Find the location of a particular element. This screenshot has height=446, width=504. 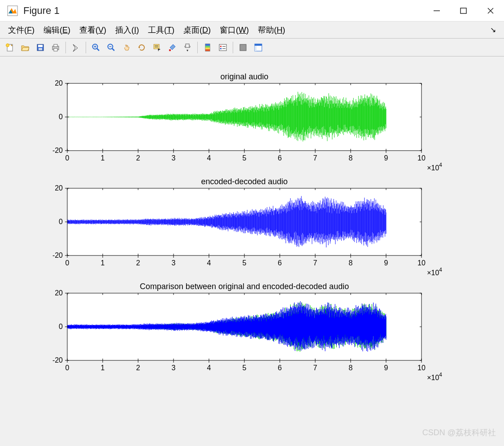

titlebar: Figure 1 is located at coordinates (252, 11).